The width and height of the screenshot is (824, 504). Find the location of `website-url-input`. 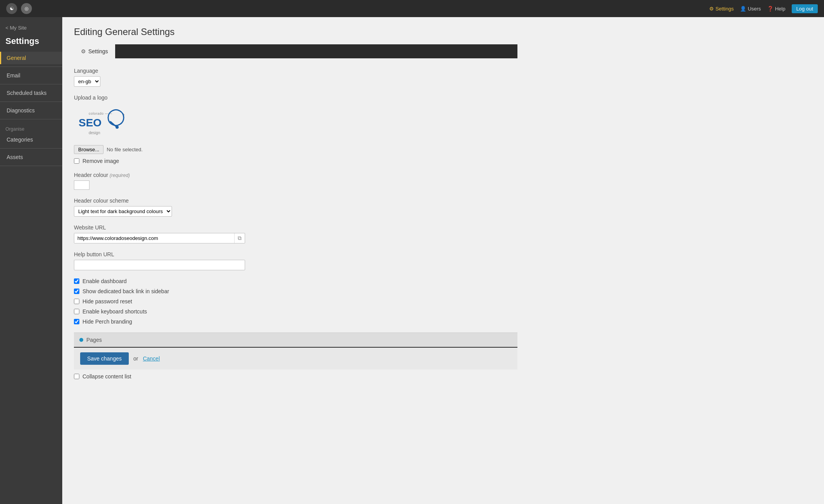

website-url-input is located at coordinates (154, 238).